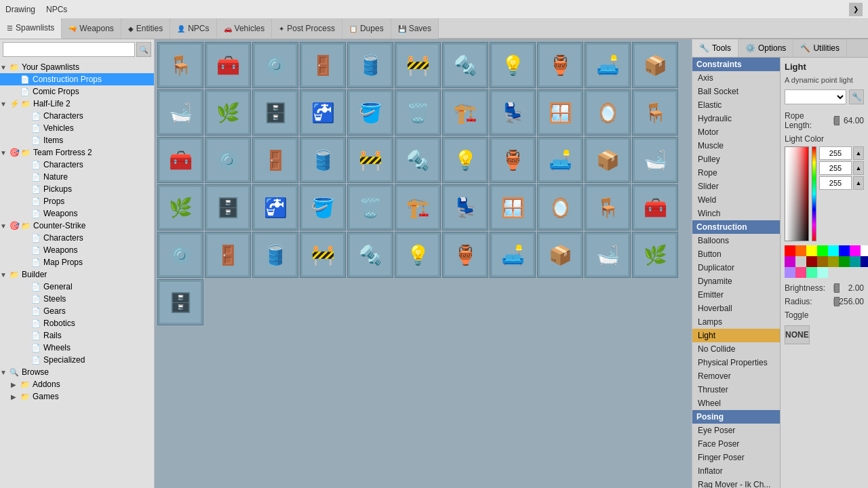  Describe the element at coordinates (736, 376) in the screenshot. I see `constraint-item-remover: Remover` at that location.